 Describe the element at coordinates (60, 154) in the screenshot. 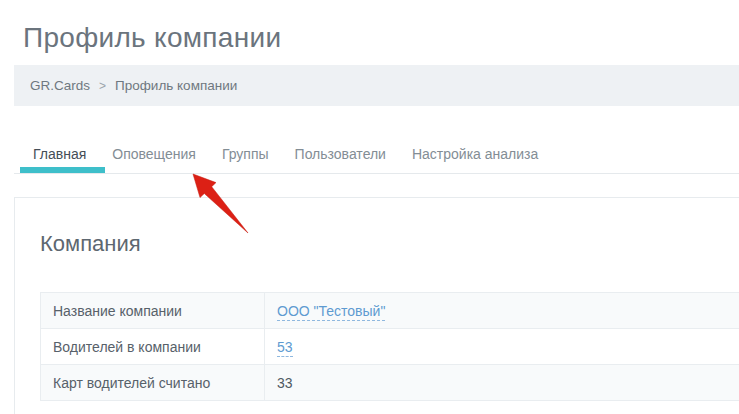

I see `tab-main: Главная` at that location.